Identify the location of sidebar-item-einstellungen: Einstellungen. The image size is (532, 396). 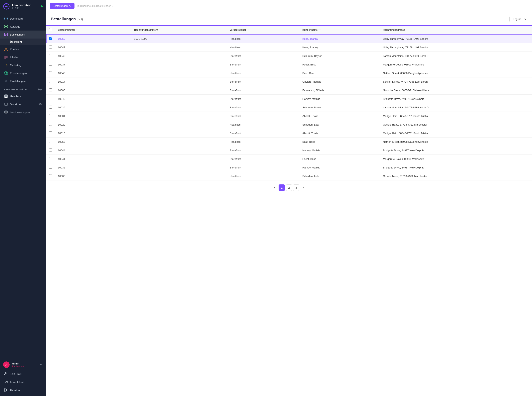
(23, 81).